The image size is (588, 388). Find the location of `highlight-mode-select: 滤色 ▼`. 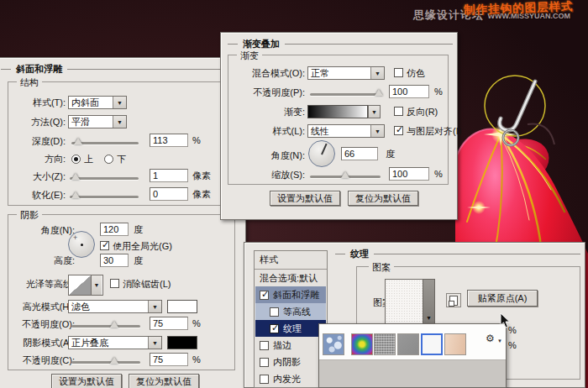

highlight-mode-select: 滤色 ▼ is located at coordinates (115, 307).